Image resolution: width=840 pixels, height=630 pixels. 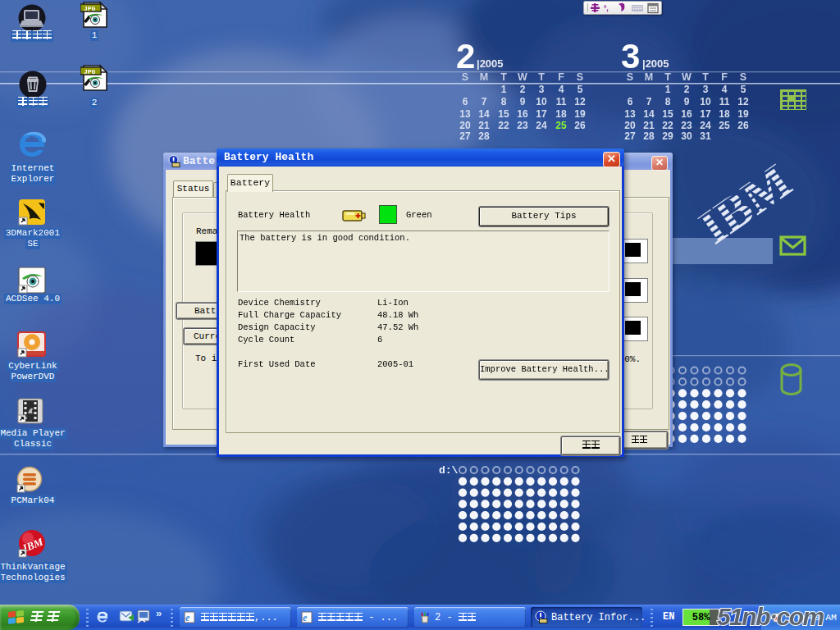 What do you see at coordinates (771, 617) in the screenshot?
I see `svg-text: 51nb·com` at bounding box center [771, 617].